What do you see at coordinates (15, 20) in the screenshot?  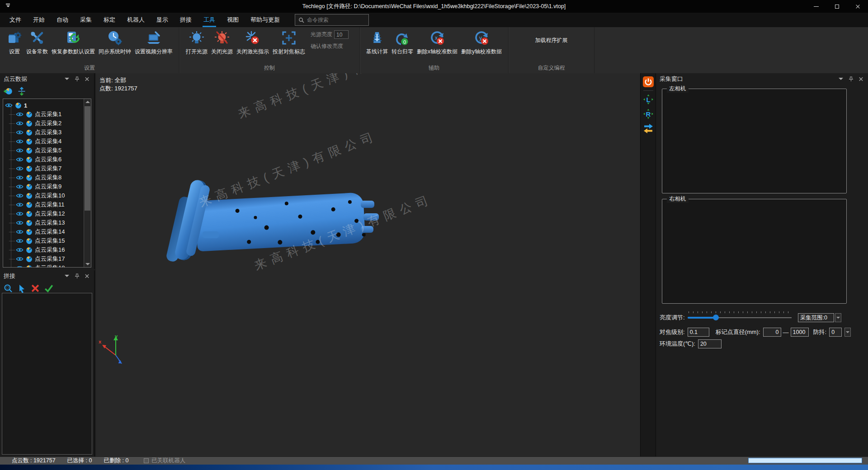 I see `menu-tab: 文件` at bounding box center [15, 20].